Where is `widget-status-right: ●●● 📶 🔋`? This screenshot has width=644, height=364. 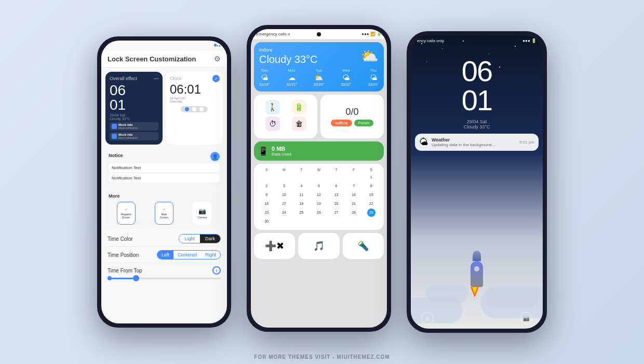
widget-status-right: ●●● 📶 🔋 is located at coordinates (372, 34).